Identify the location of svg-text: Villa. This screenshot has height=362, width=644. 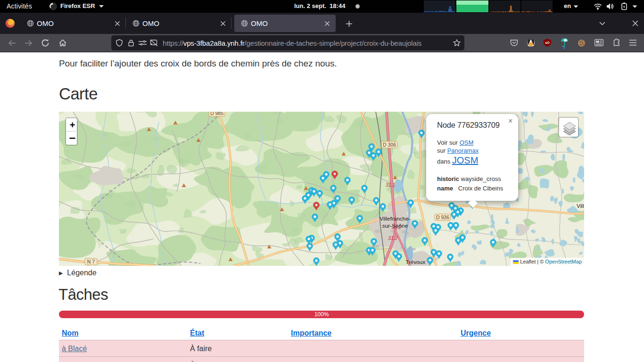
(580, 206).